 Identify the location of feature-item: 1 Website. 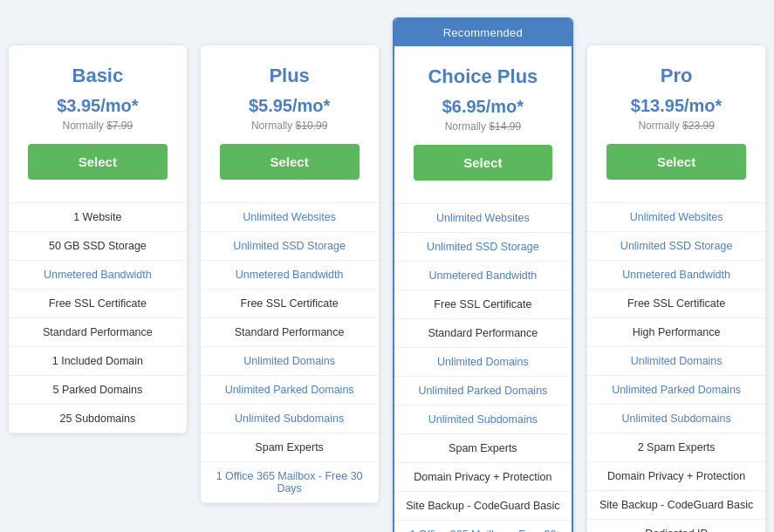
(98, 218).